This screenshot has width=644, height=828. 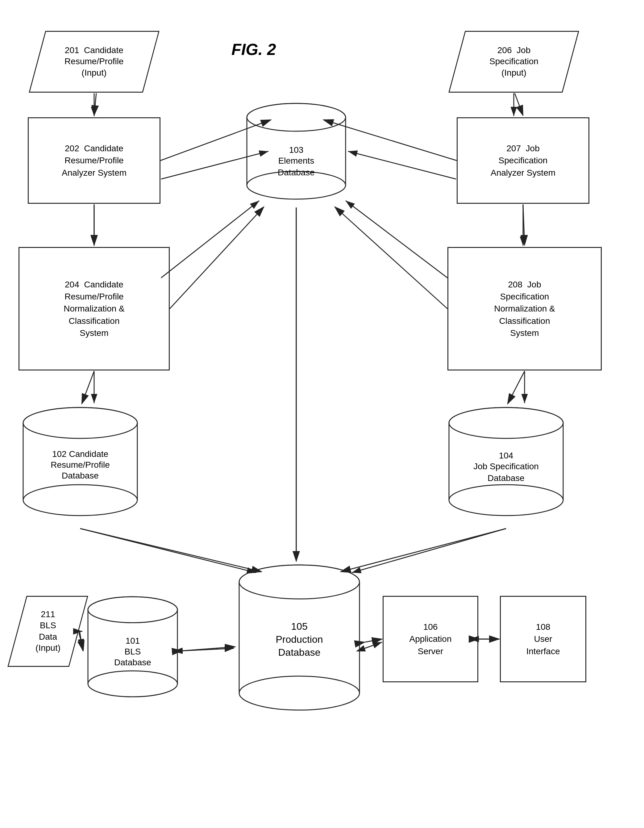 I want to click on node-207: 207 JobSpecificationAnalyzer System, so click(x=523, y=160).